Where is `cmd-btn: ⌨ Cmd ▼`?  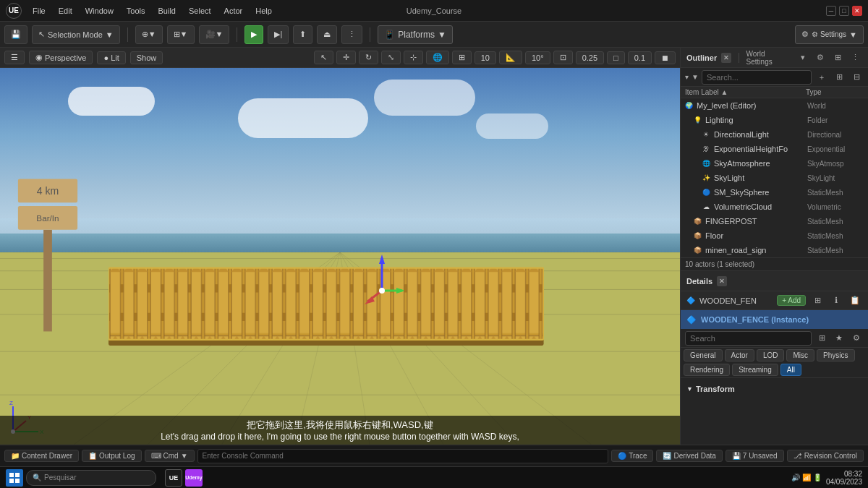 cmd-btn: ⌨ Cmd ▼ is located at coordinates (169, 455).